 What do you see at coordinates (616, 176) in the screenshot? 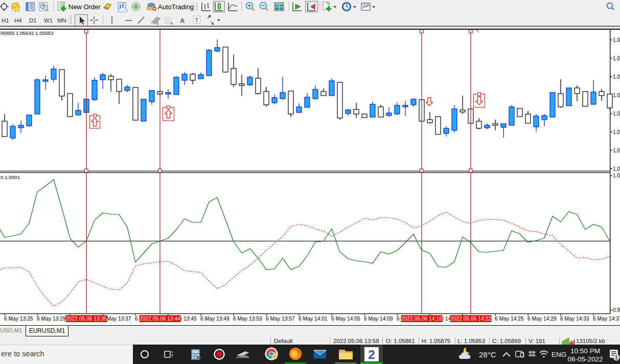
I see `svg-text: 1.0000` at bounding box center [616, 176].